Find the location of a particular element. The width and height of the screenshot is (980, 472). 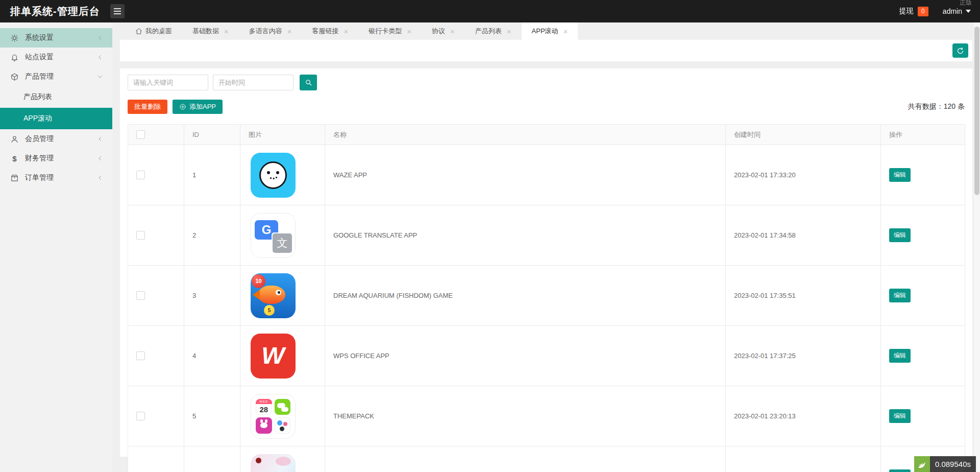

sidebar-toggle-button is located at coordinates (117, 11).